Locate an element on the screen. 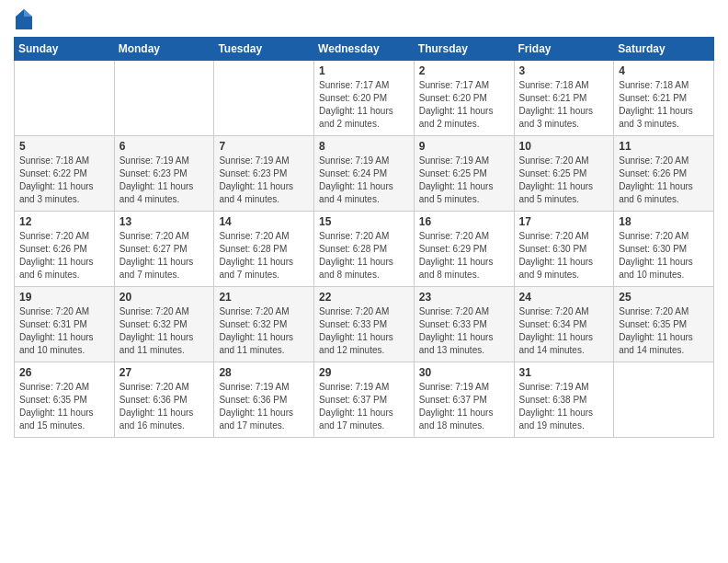 The height and width of the screenshot is (563, 728). day-info: Sunrise: 7:20 AM Sunset: 6:25 PM Dayligh… is located at coordinates (564, 180).